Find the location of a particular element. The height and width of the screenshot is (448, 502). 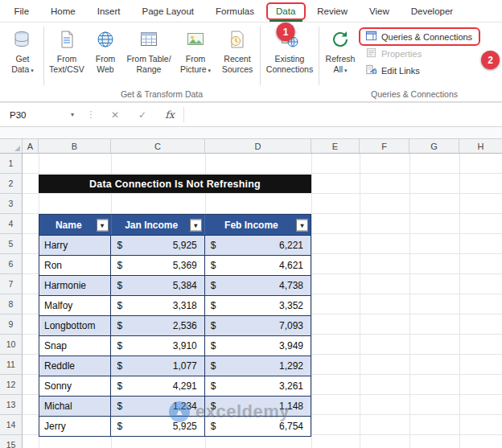

cell-jan-income: $1,234 is located at coordinates (158, 405).